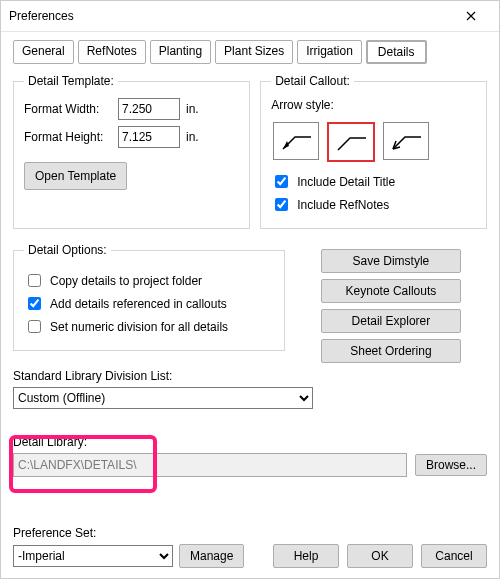  Describe the element at coordinates (471, 16) in the screenshot. I see `close-icon` at that location.